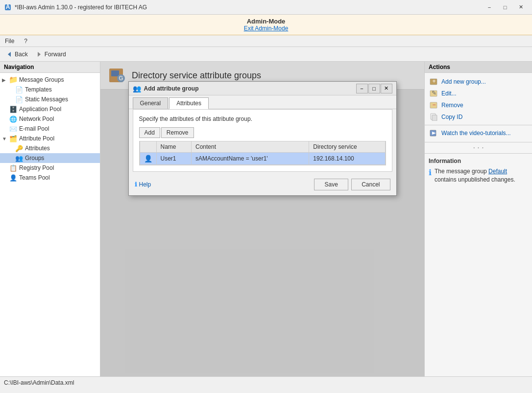 The height and width of the screenshot is (393, 532). Describe the element at coordinates (143, 185) in the screenshot. I see `help-link: ℹ Help` at that location.